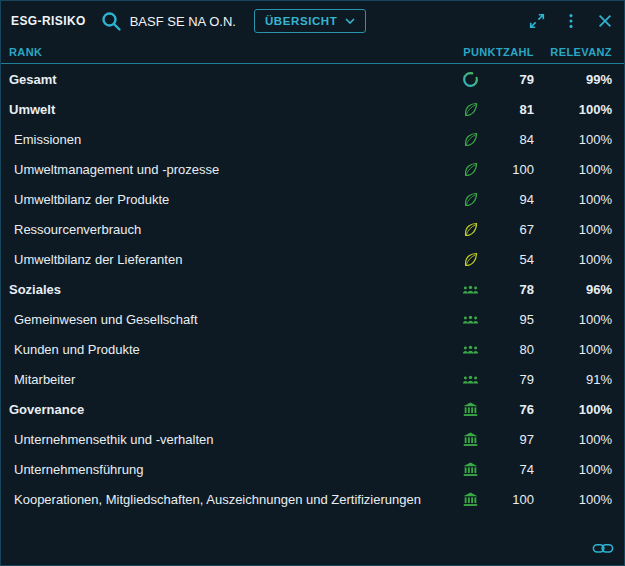 This screenshot has width=625, height=566. Describe the element at coordinates (493, 52) in the screenshot. I see `column-header-score: PUNKTZAHL` at that location.